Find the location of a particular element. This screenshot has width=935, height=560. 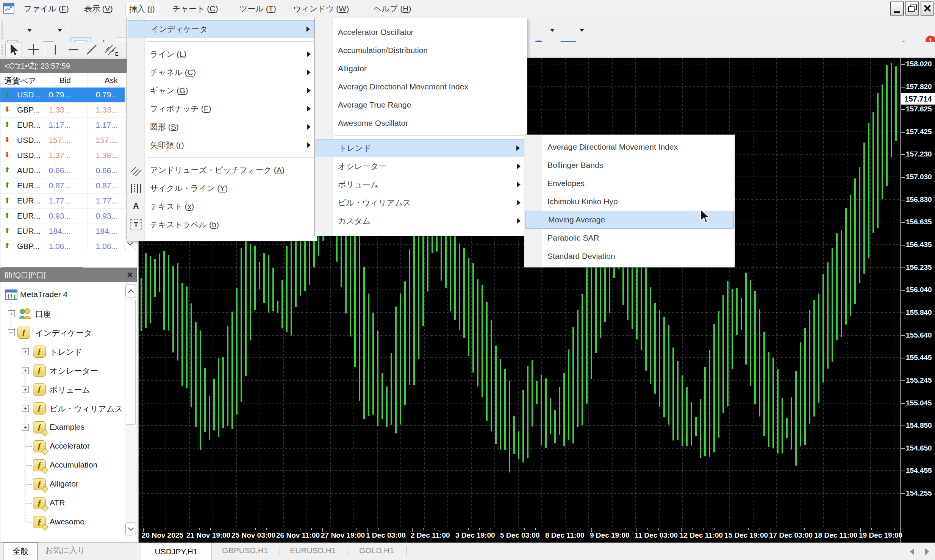

menu-item-Awesome Oscillator: Awesome Oscillator is located at coordinates (421, 123).